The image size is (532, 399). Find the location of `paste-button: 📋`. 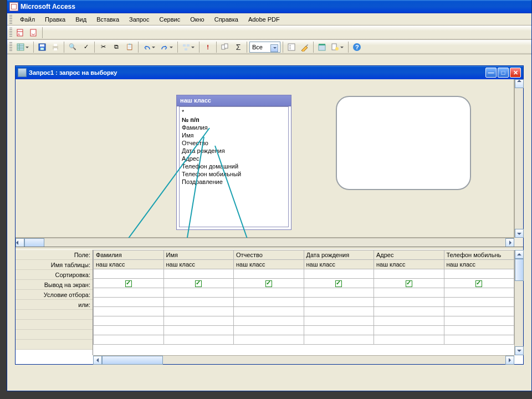

paste-button: 📋 is located at coordinates (130, 47).